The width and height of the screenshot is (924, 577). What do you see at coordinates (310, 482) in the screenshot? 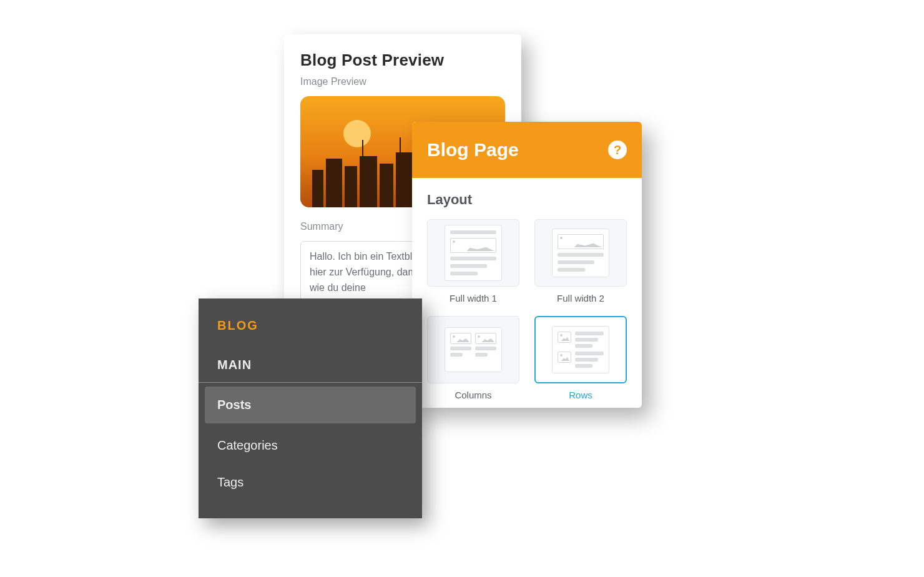
I see `sidebar-item-tags: Tags` at bounding box center [310, 482].